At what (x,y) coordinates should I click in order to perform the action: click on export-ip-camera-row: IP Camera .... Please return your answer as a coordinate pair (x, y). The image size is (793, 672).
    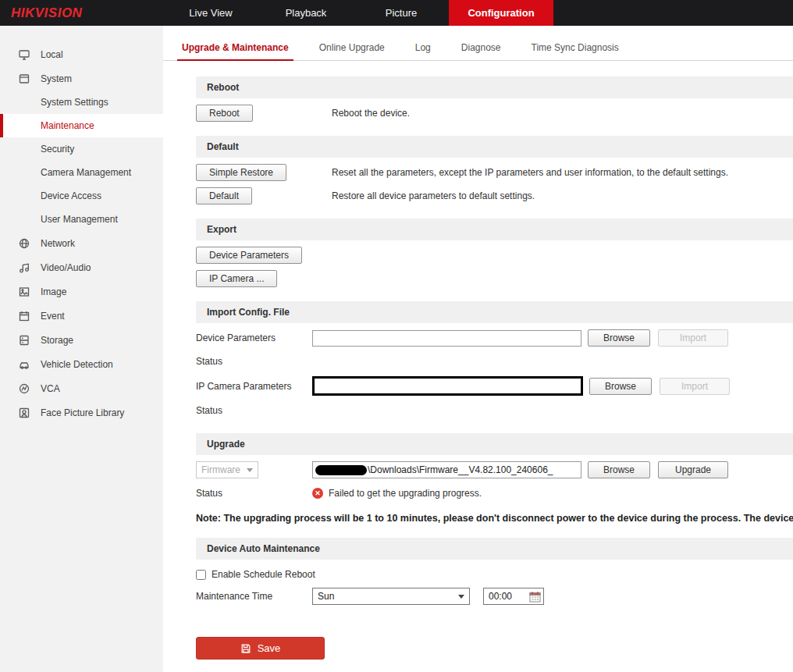
    Looking at the image, I should click on (495, 279).